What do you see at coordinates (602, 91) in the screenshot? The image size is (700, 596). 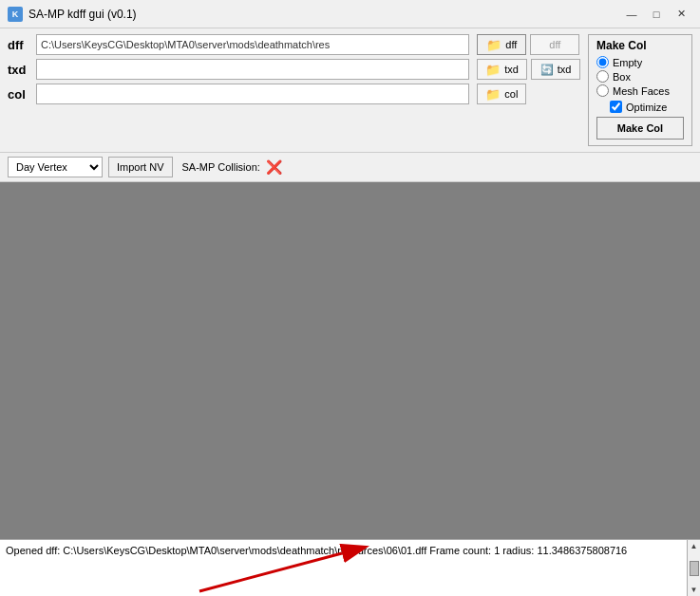 I see `radio-mesh-input` at bounding box center [602, 91].